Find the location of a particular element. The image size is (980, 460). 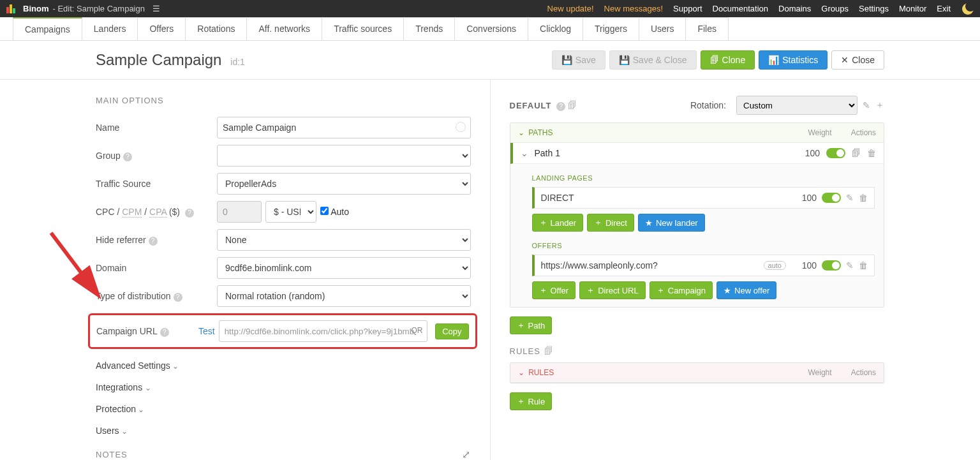

test-link: Test is located at coordinates (207, 331).